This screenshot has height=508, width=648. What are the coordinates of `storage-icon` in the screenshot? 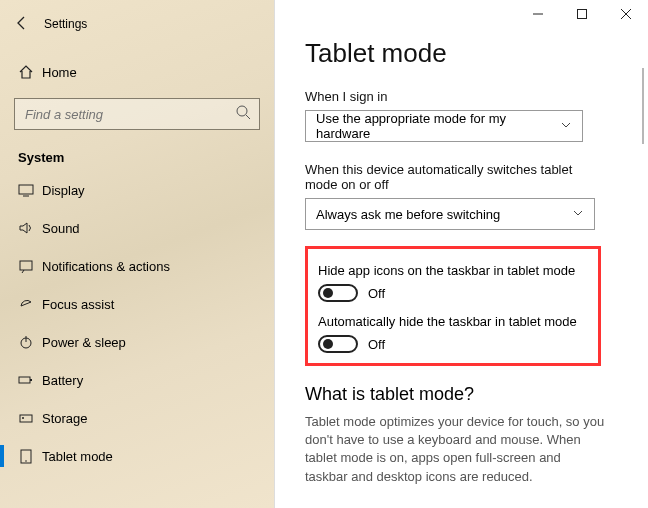 It's located at (30, 418).